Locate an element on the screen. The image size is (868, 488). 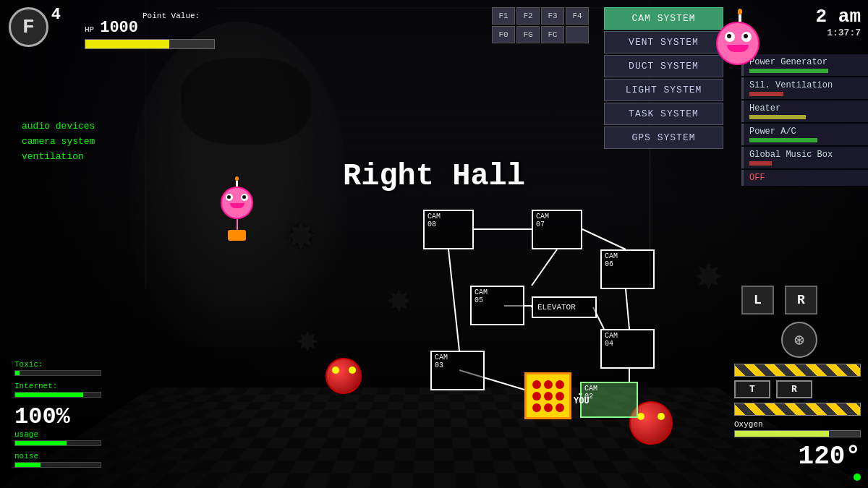
point-value-label: Point Value: is located at coordinates (171, 16).